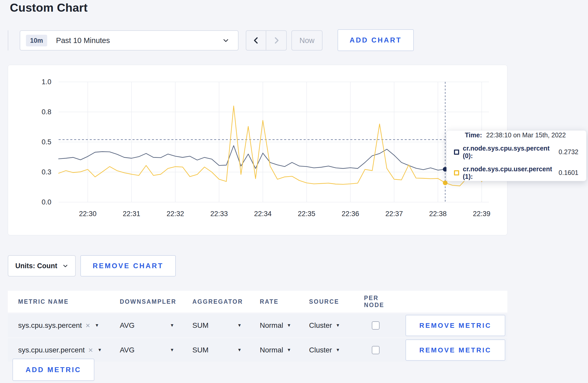 The height and width of the screenshot is (383, 588). I want to click on svg-text: 22:38, so click(438, 214).